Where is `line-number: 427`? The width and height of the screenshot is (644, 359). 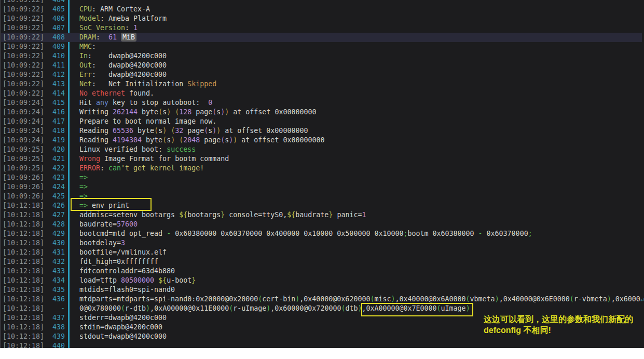
line-number: 427 is located at coordinates (54, 215).